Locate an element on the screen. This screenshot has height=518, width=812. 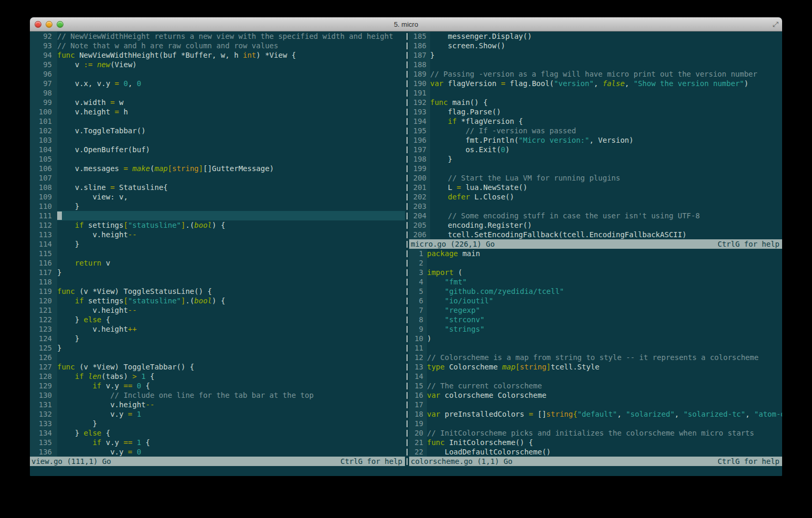
code-line: 111 is located at coordinates (217, 216).